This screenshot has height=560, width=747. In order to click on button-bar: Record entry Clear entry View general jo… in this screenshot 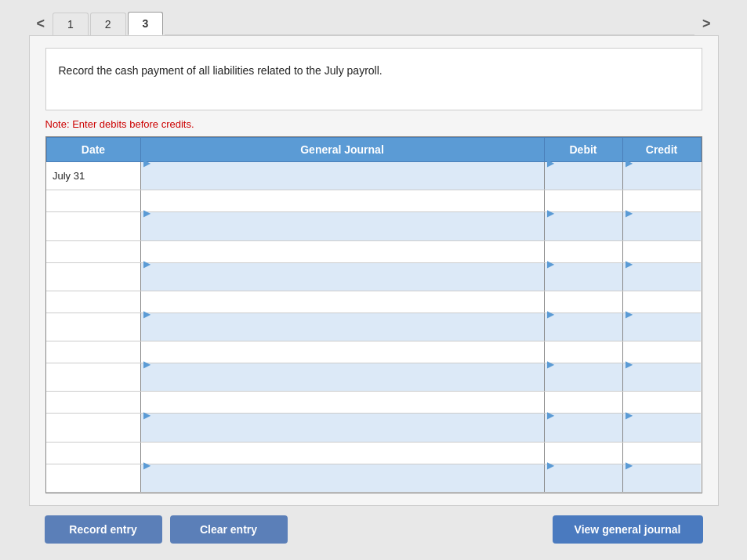, I will do `click(374, 529)`.